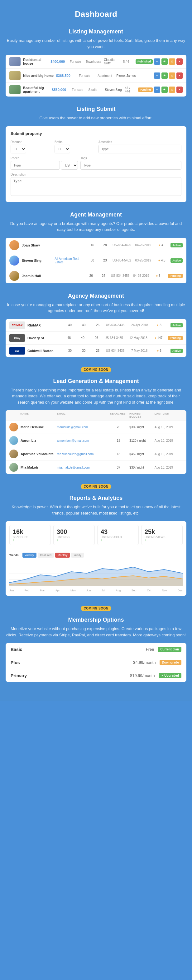 The image size is (192, 980). I want to click on stat-sold-label: Listings sold, so click(118, 537).